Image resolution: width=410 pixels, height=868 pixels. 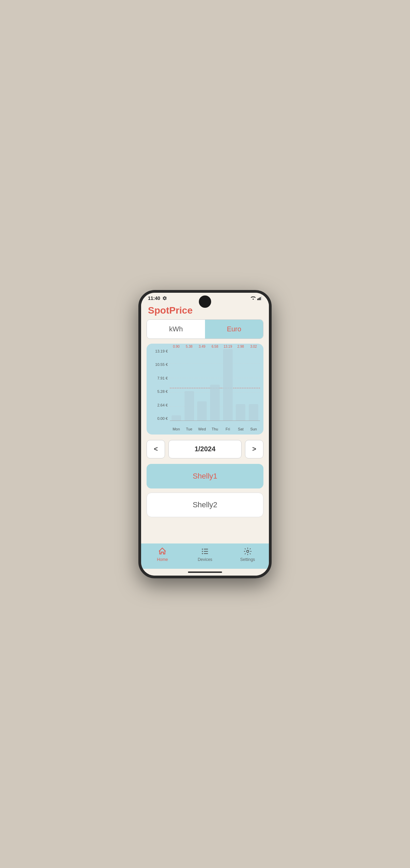 What do you see at coordinates (254, 429) in the screenshot?
I see `x-label-sun: Sun` at bounding box center [254, 429].